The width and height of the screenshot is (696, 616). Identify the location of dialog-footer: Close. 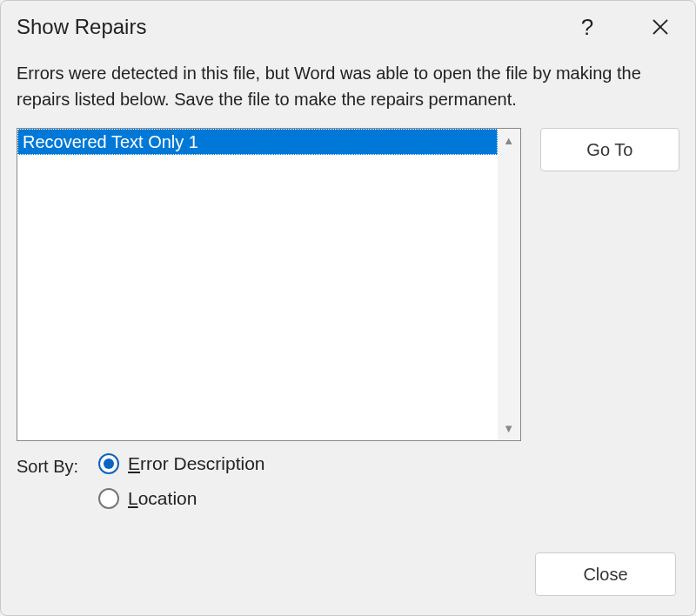
(606, 574).